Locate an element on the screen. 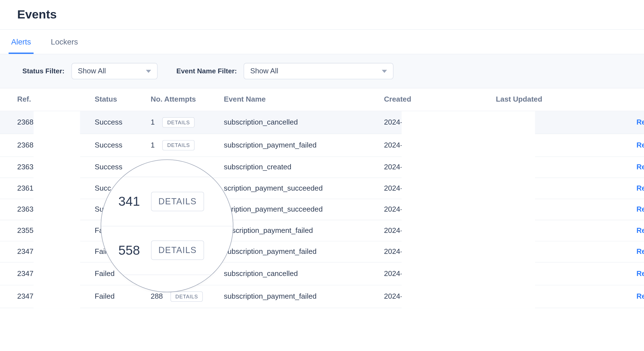  cell-last-updated: 23:58:08 is located at coordinates (554, 252).